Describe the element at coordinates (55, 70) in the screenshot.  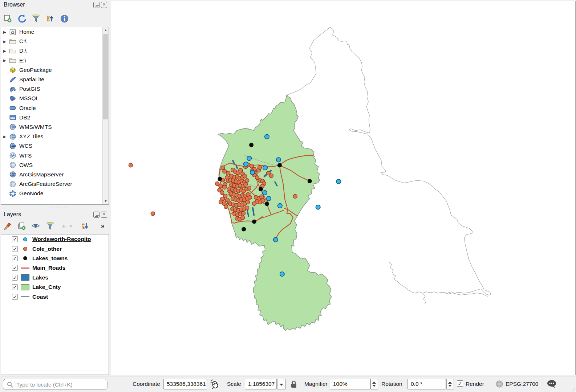
I see `tree-item-geopackage: GeoPackage` at that location.